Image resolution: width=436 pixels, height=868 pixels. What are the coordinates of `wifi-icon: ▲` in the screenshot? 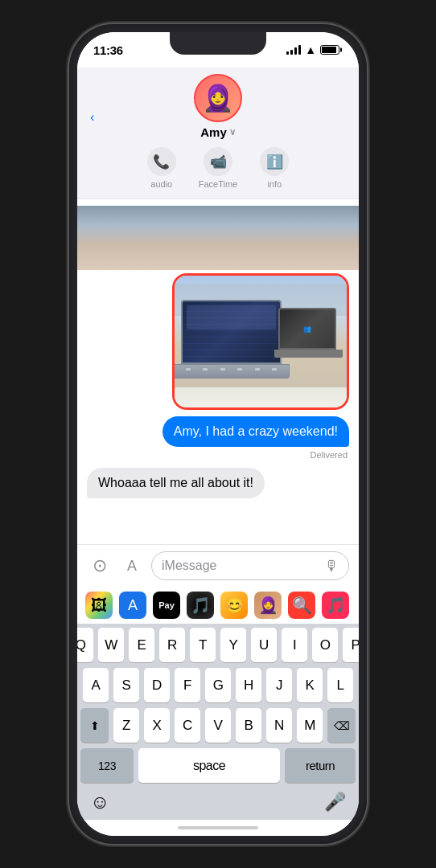 It's located at (311, 50).